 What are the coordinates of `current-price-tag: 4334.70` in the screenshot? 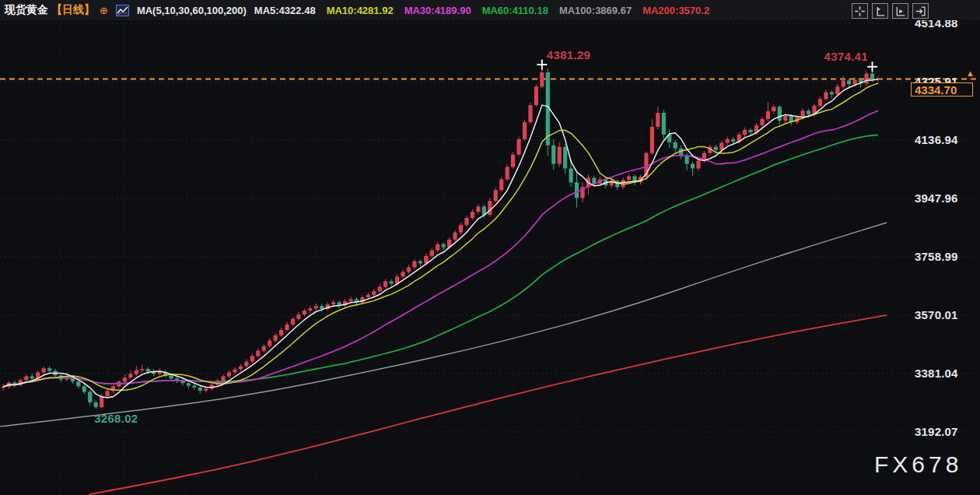 It's located at (942, 90).